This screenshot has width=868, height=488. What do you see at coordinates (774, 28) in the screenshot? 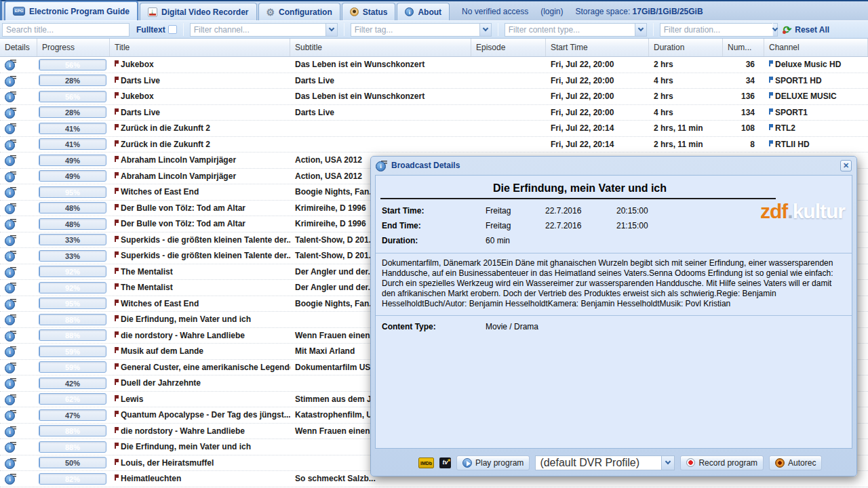
I see `chevron-down-icon` at bounding box center [774, 28].